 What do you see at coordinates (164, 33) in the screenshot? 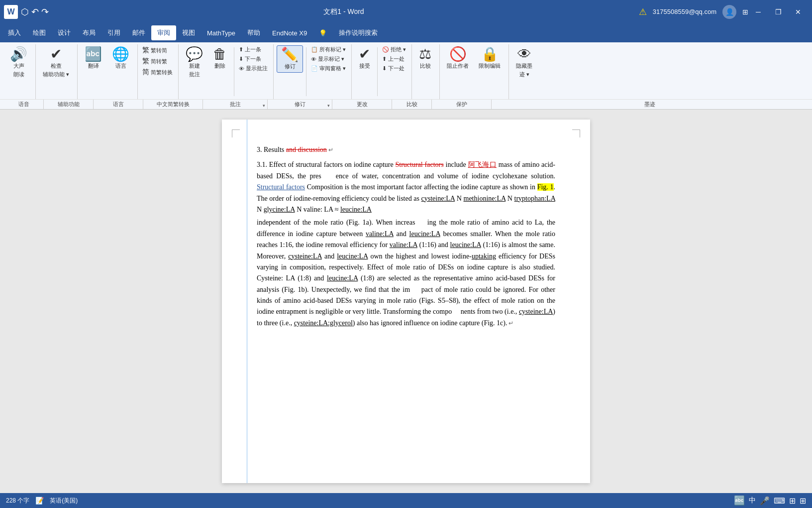
I see `menu-review: 审阅` at bounding box center [164, 33].